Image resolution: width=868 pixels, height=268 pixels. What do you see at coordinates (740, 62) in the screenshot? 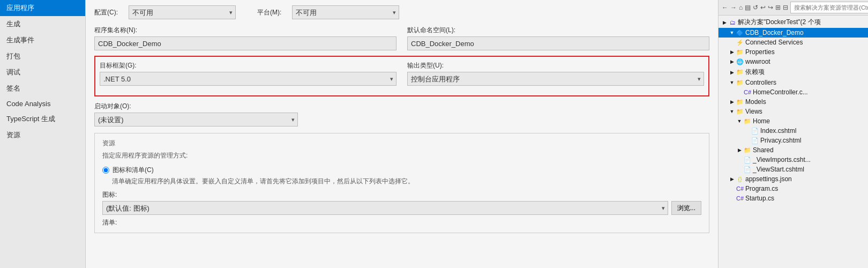
I see `wwwroot-icon: 🌐` at bounding box center [740, 62].